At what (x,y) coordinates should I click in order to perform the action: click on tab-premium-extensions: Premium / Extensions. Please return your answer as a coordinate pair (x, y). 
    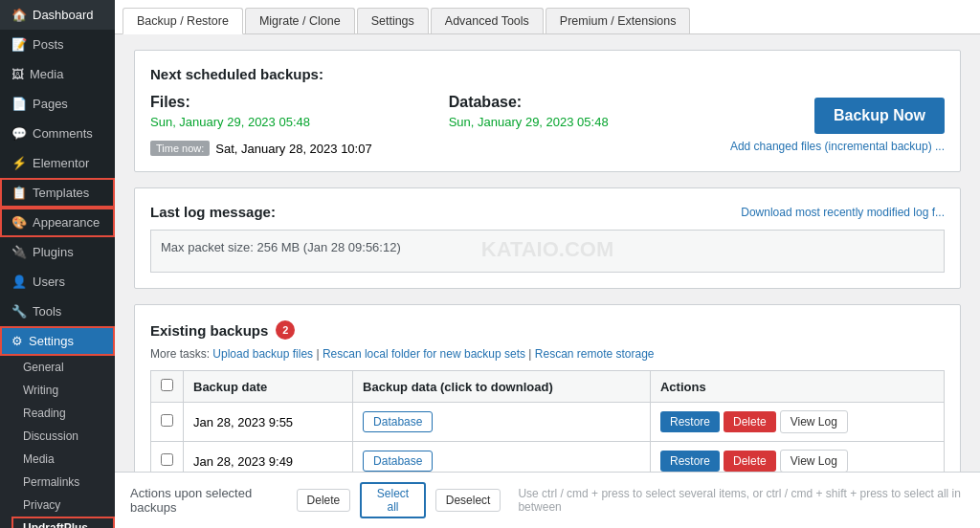
    Looking at the image, I should click on (618, 21).